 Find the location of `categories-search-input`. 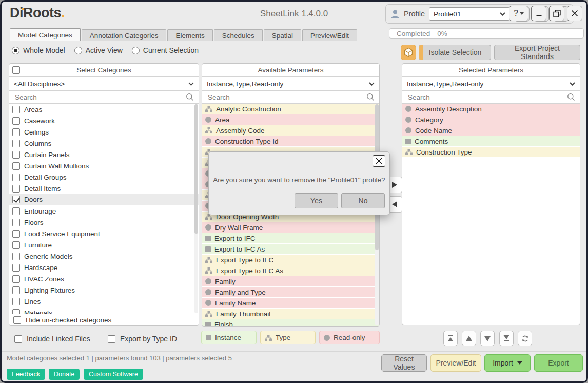

categories-search-input is located at coordinates (99, 98).